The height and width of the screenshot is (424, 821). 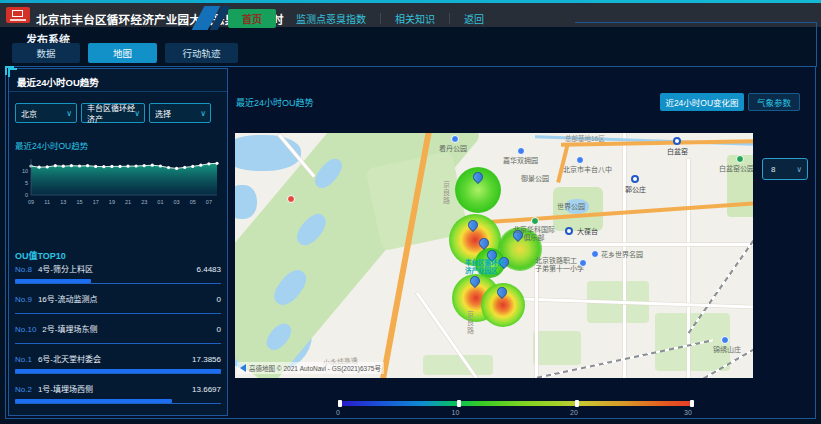 What do you see at coordinates (678, 152) in the screenshot?
I see `metro-label: 白盆窑` at bounding box center [678, 152].